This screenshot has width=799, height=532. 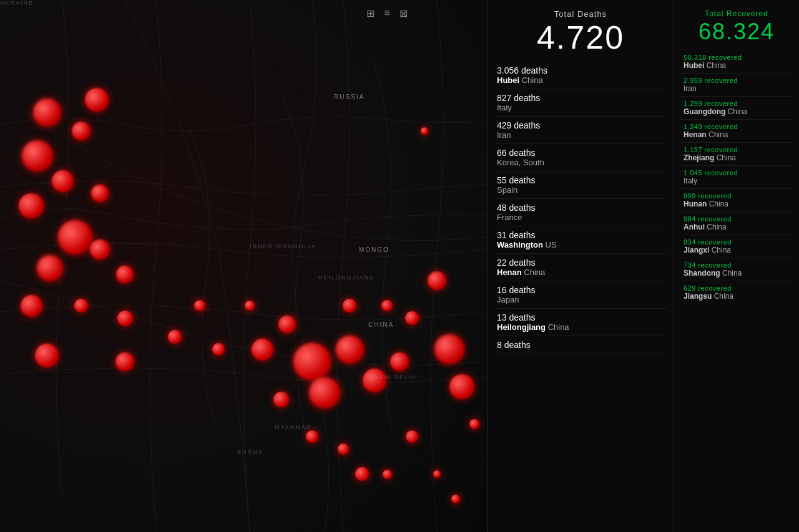 What do you see at coordinates (581, 185) in the screenshot?
I see `death-list-item: 55 deathsSpain` at bounding box center [581, 185].